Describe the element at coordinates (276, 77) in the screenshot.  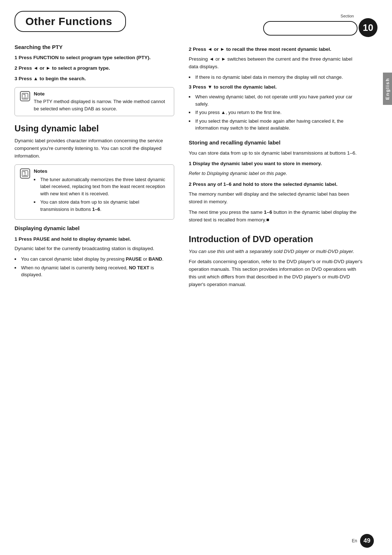
I see `recall-bullet-1: If there is no dynamic label data in mem…` at that location.